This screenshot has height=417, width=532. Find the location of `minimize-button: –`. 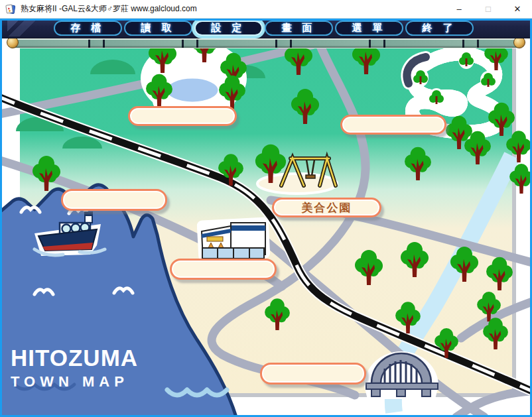

minimize-button: – is located at coordinates (459, 9).